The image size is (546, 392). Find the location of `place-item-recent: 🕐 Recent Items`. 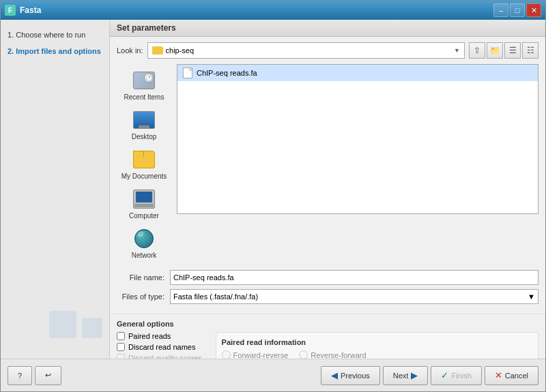

place-item-recent: 🕐 Recent Items is located at coordinates (144, 85).